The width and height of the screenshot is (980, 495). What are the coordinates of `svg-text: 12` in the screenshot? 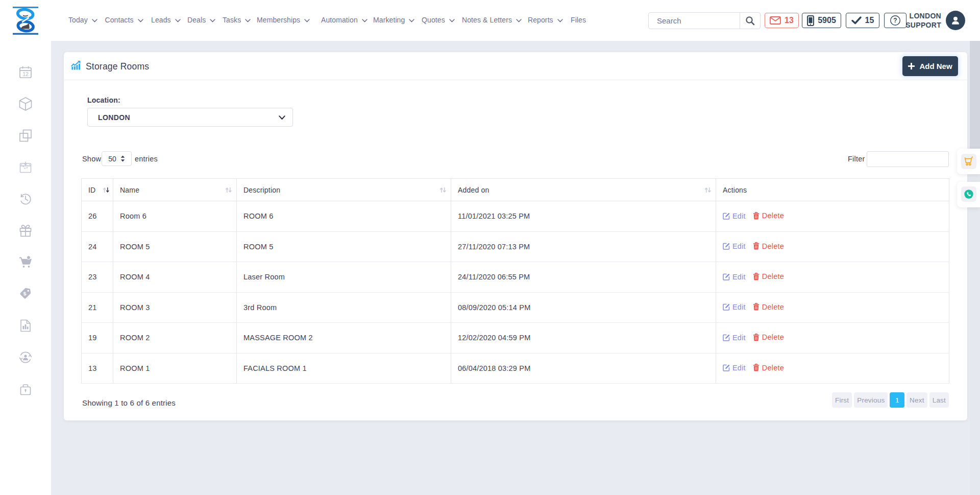 It's located at (26, 74).